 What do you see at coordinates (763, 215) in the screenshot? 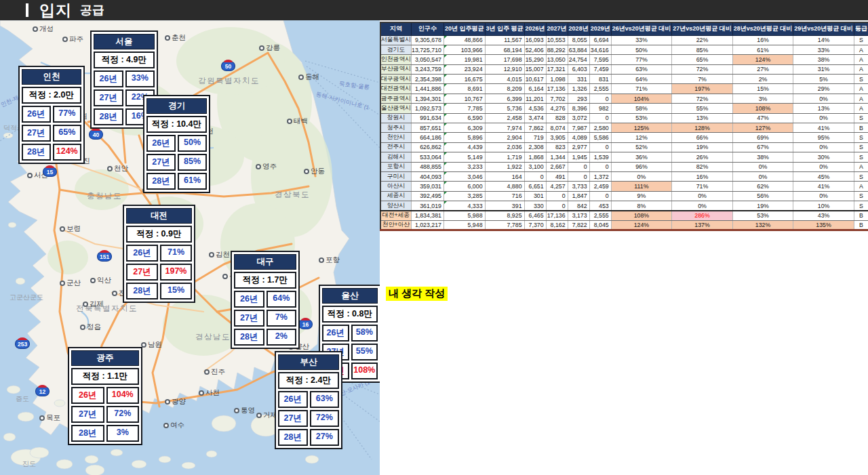
I see `value-cell: 53%` at bounding box center [763, 215].